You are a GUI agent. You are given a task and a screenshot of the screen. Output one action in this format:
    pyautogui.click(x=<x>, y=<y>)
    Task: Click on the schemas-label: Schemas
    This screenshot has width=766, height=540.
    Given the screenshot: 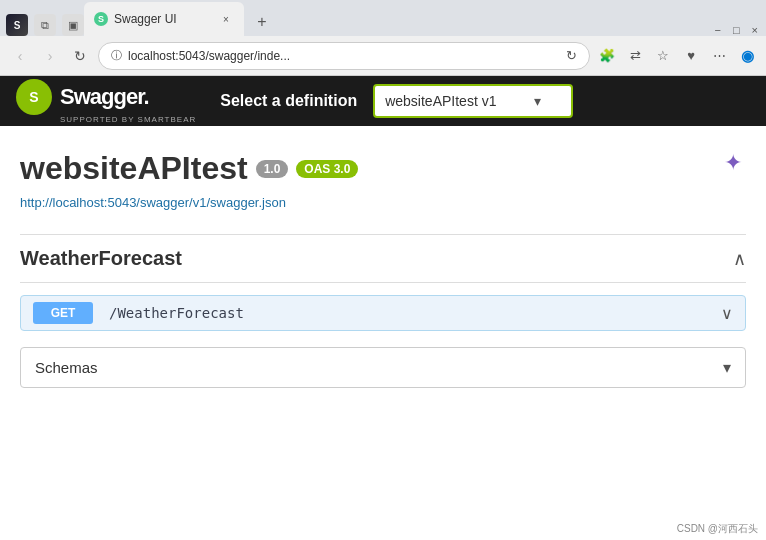 What is the action you would take?
    pyautogui.click(x=379, y=368)
    